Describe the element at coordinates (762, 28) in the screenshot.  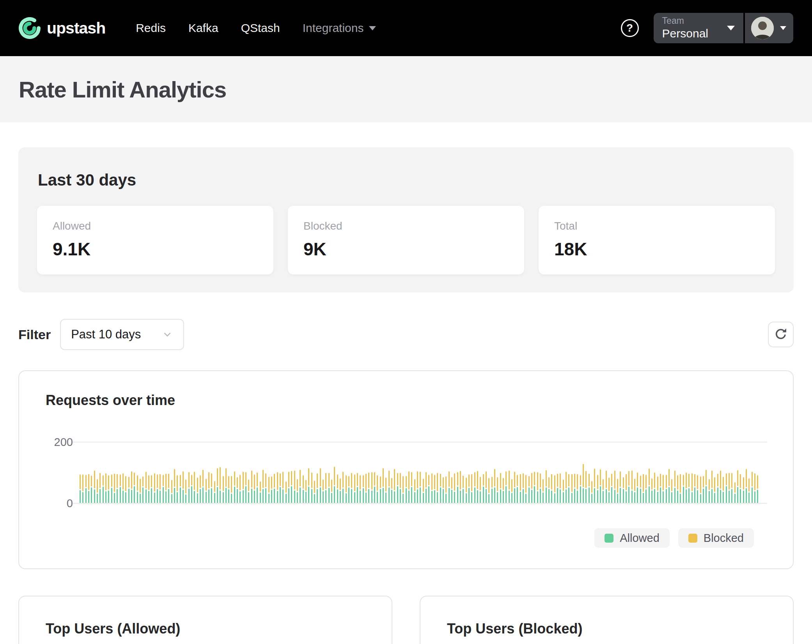
I see `avatar` at that location.